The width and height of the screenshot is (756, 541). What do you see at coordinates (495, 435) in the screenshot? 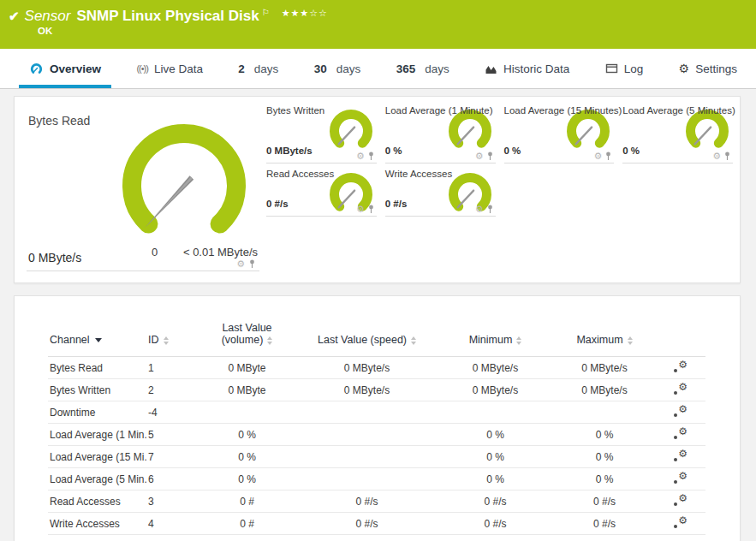
I see `cell-minimum: 0 %` at bounding box center [495, 435].